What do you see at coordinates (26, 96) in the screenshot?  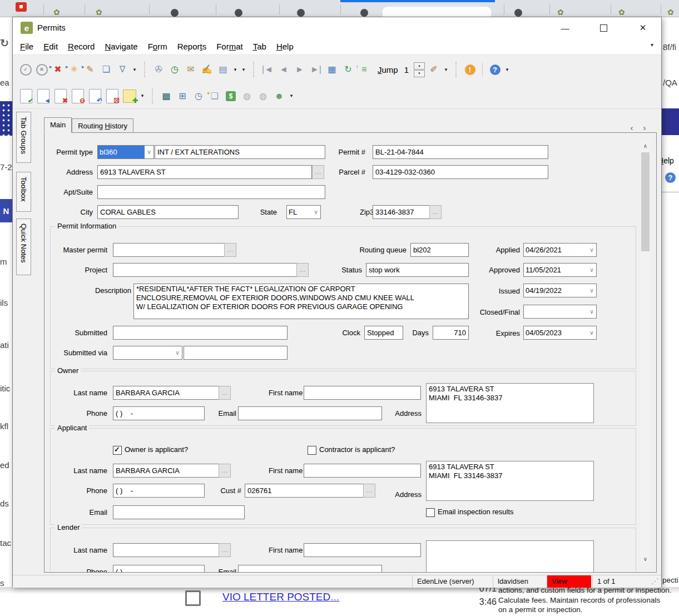 I see `approve-step-icon: ✔` at bounding box center [26, 96].